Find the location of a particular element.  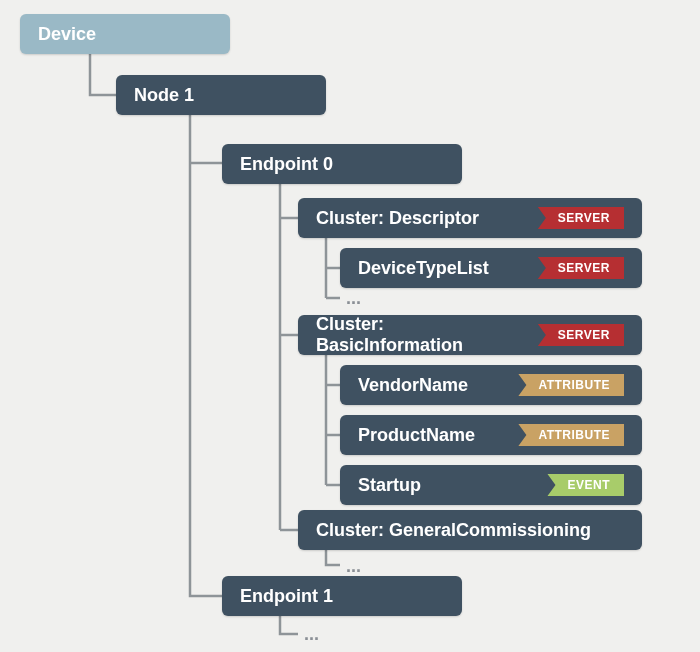

node-label: Node 1 is located at coordinates (221, 96).